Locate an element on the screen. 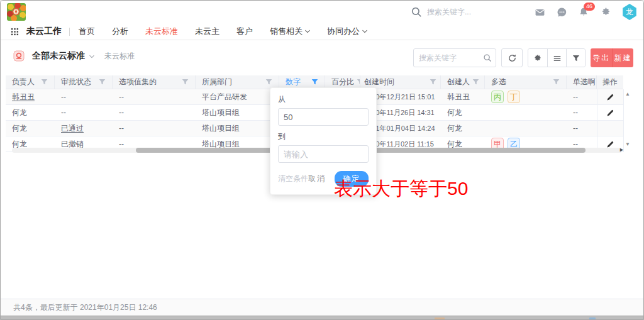 This screenshot has width=644, height=320. col-department: 所属部门 is located at coordinates (238, 82).